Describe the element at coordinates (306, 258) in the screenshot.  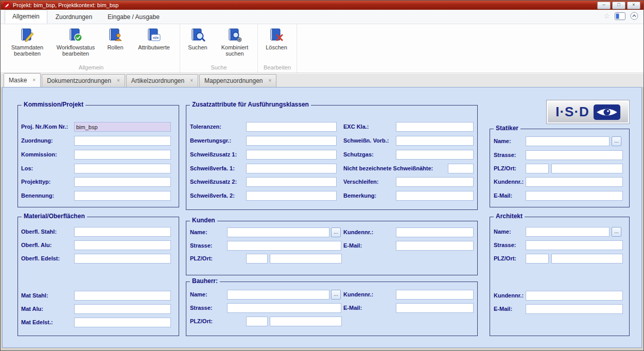
I see `kunden-ort-input` at that location.